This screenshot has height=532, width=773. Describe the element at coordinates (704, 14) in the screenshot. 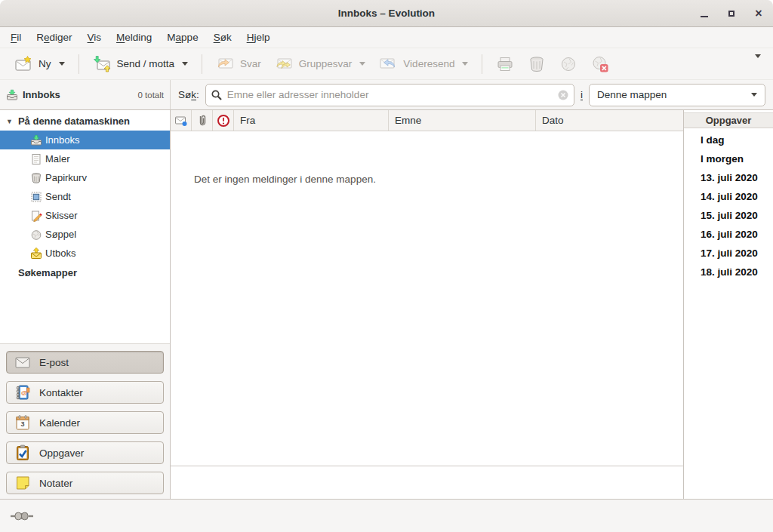

I see `minimize-button` at that location.